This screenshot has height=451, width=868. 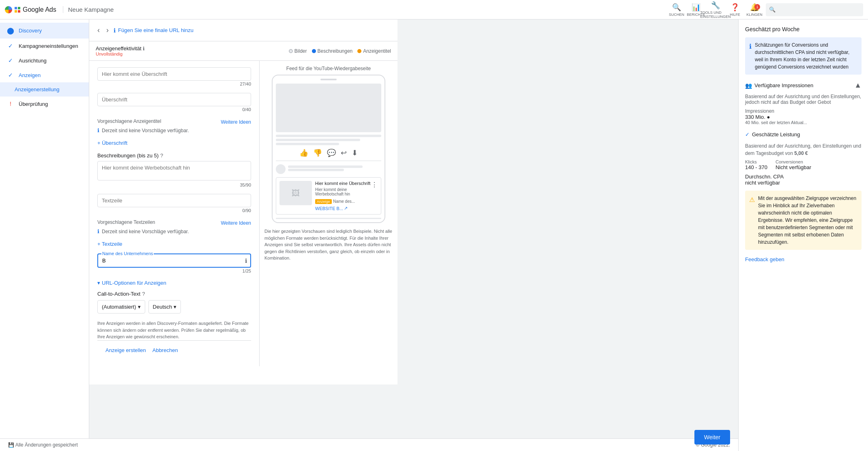 I want to click on beschreibungen-help-icon: ?, so click(x=161, y=156).